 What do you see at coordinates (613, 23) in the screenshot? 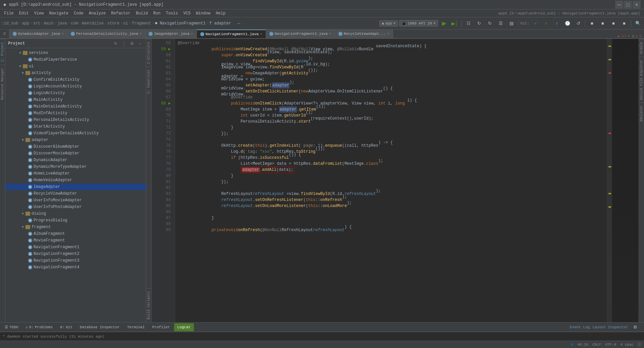
I see `toolbar-extra-3: ■` at bounding box center [613, 23].